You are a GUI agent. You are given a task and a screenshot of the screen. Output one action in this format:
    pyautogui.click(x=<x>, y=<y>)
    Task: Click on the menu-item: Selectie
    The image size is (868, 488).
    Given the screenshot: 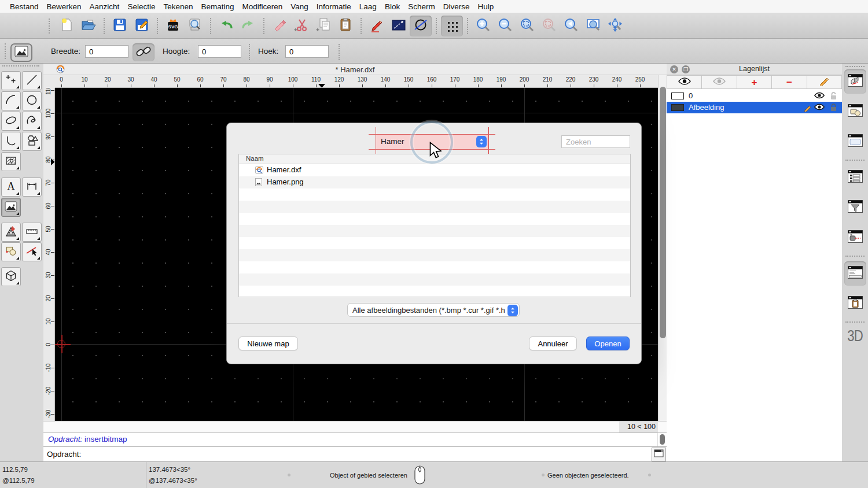 What is the action you would take?
    pyautogui.click(x=141, y=7)
    